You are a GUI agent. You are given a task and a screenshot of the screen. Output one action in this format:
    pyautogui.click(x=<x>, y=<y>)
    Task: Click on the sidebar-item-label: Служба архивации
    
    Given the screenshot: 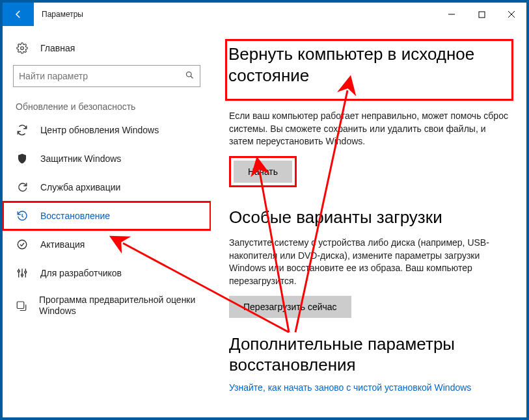 What is the action you would take?
    pyautogui.click(x=81, y=187)
    